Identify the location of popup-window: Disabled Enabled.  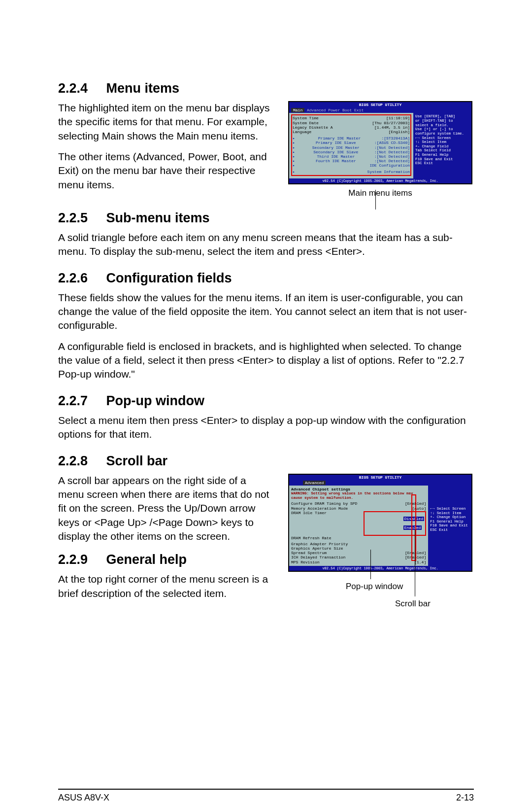
(395, 523).